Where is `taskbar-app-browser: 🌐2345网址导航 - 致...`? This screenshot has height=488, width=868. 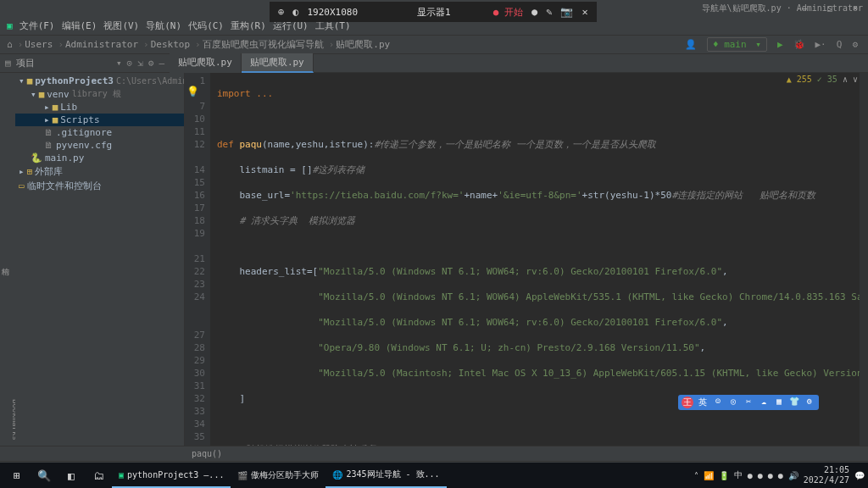
taskbar-app-browser: 🌐2345网址导航 - 致... is located at coordinates (386, 475).